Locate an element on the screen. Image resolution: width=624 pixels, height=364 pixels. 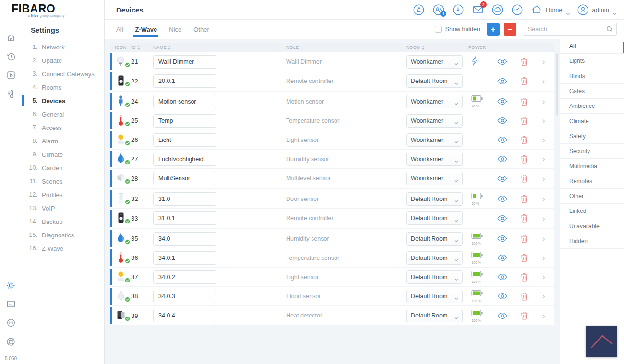
show-hidden-checkbox is located at coordinates (438, 29).